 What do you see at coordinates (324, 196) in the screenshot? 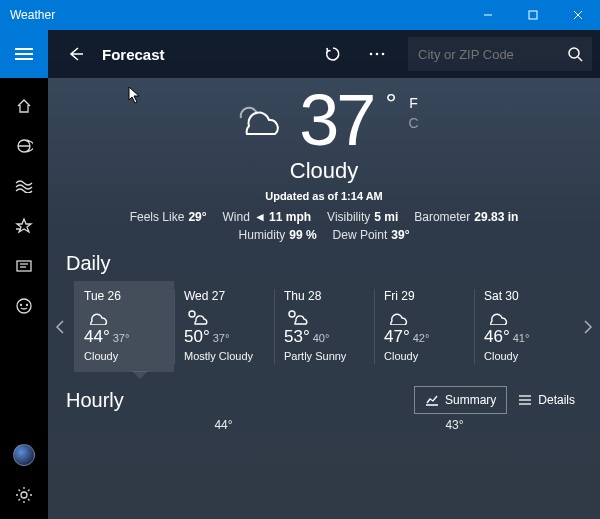
I see `updated-time: Updated as of 1:14 AM` at bounding box center [324, 196].